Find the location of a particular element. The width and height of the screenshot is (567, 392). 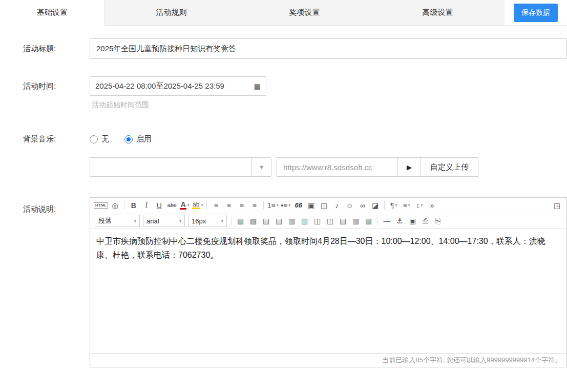

align-right-icon: ≡ is located at coordinates (242, 205).